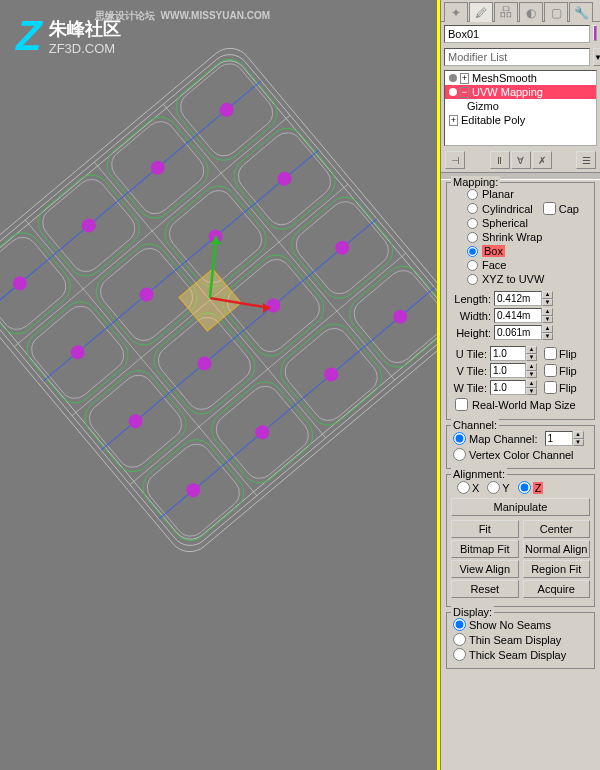 This screenshot has height=770, width=600. I want to click on utilities-tab: 🔧, so click(581, 12).